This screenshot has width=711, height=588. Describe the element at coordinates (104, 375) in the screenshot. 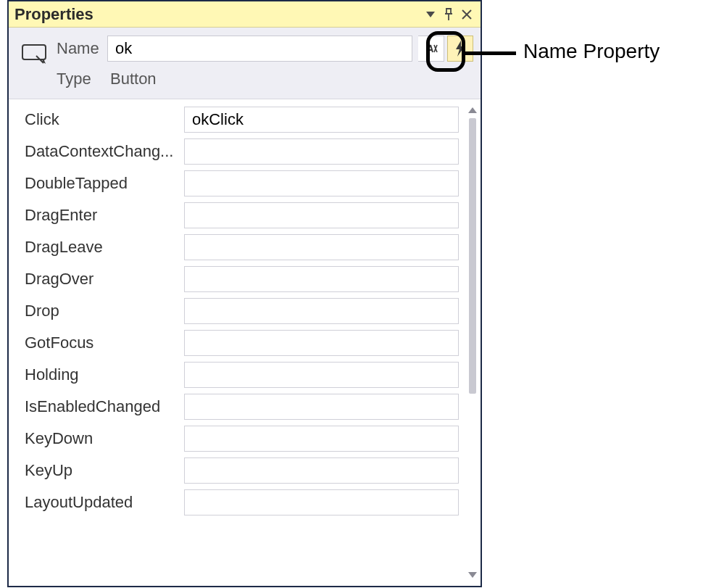

I see `event-label: Holding` at that location.